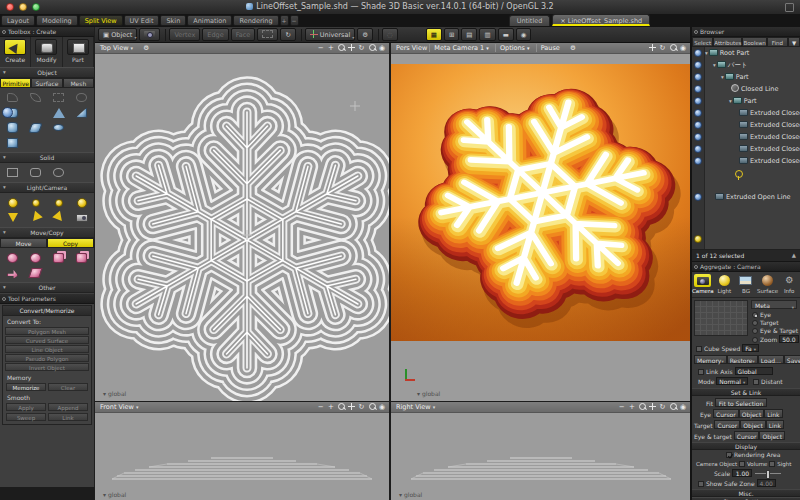 The width and height of the screenshot is (800, 500). I want to click on tool-parameters-header: Tool Parameters, so click(47, 299).